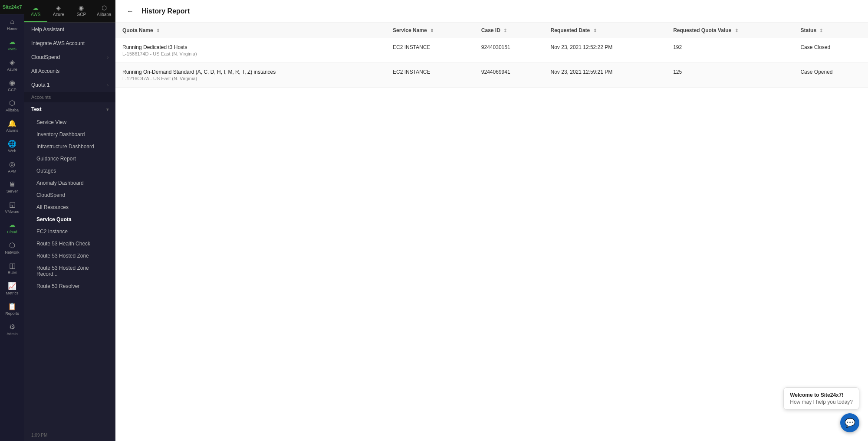 This screenshot has height=441, width=868. I want to click on apm-icon: ◎, so click(12, 164).